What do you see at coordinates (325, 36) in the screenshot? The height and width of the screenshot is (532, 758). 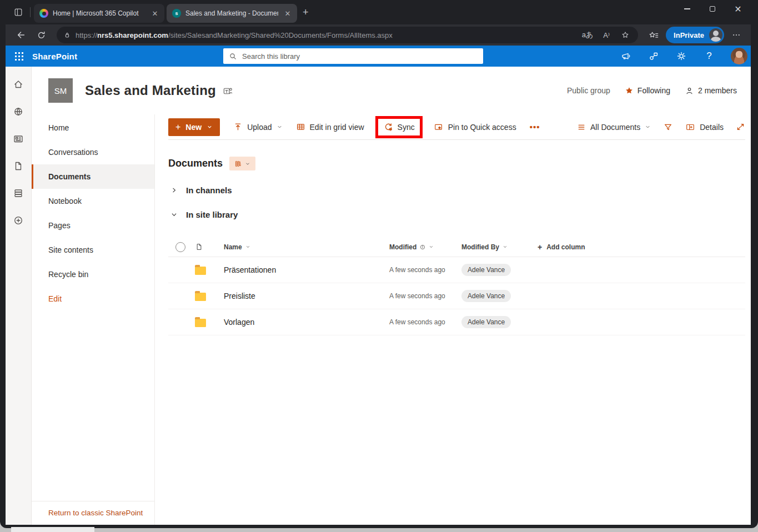 I see `url-text: https://nrs5.sharepoint.com/sites/Salesa…` at bounding box center [325, 36].